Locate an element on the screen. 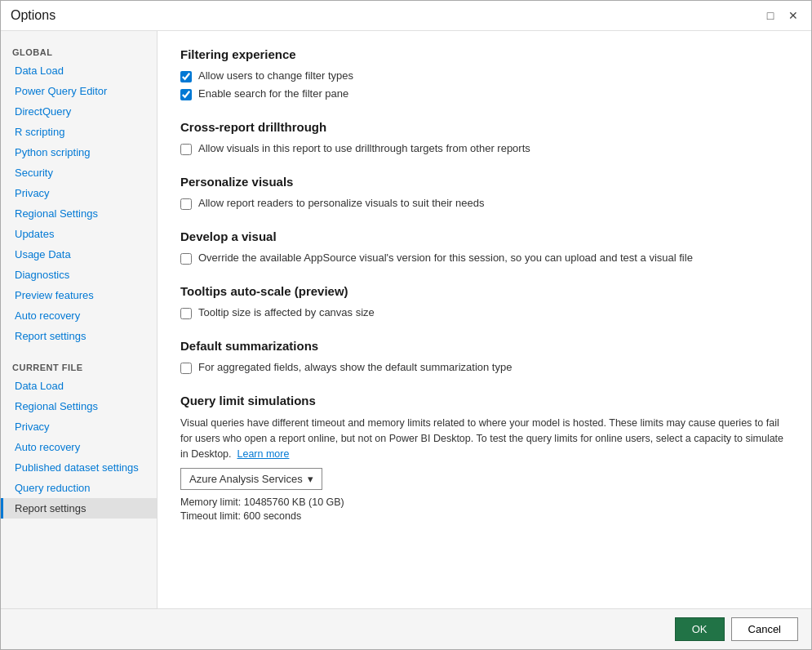 The image size is (812, 650). section-query-limit: Query limit simulations Visual queries h… is located at coordinates (485, 457).